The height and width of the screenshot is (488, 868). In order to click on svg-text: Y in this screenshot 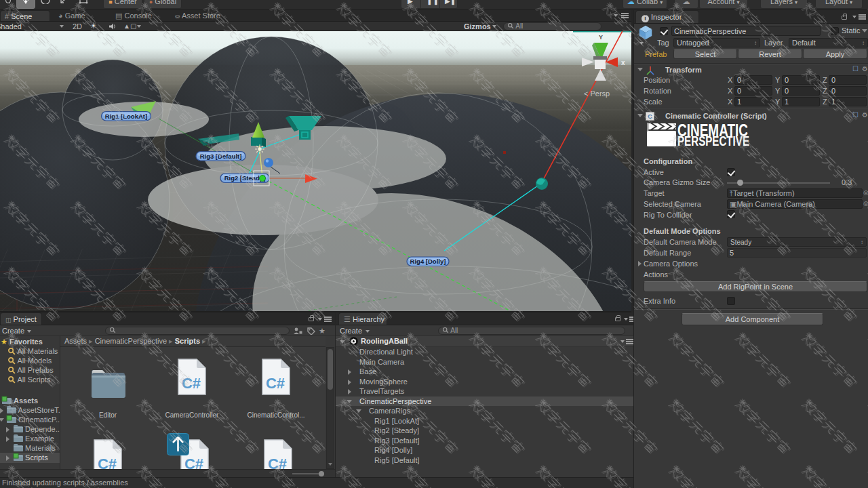, I will do `click(601, 37)`.